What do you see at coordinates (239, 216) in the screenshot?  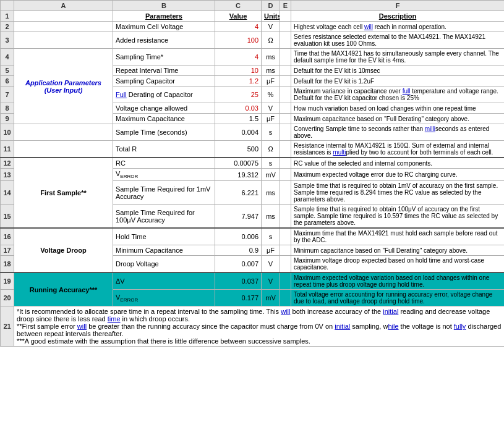 I see `cell-c15: 7.947` at bounding box center [239, 216].